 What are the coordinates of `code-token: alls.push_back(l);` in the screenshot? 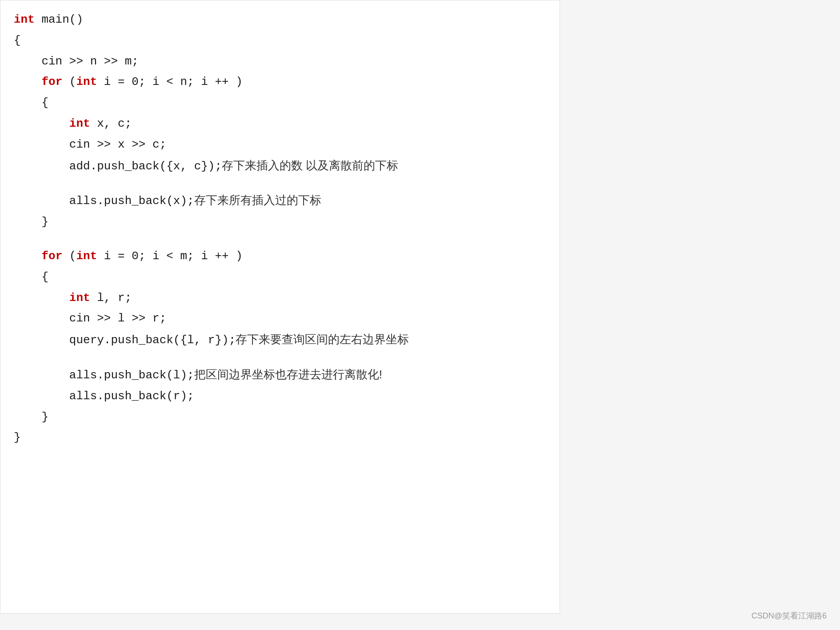 It's located at (104, 375).